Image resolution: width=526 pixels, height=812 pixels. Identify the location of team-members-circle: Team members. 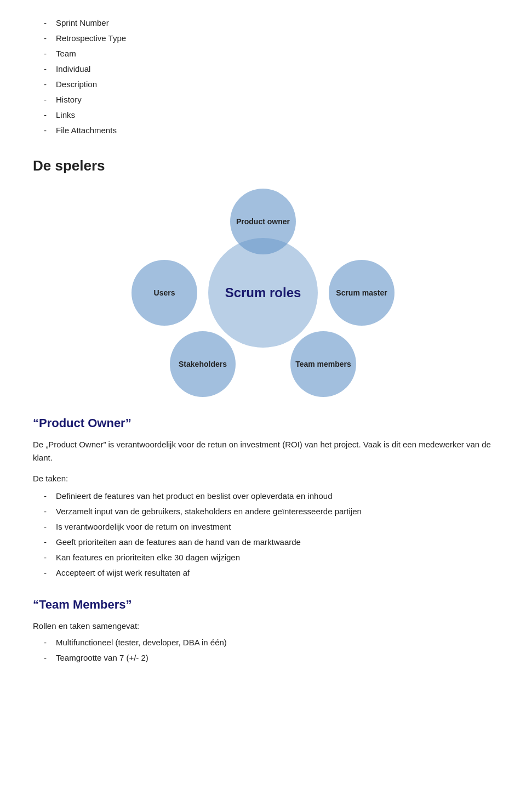
(323, 364).